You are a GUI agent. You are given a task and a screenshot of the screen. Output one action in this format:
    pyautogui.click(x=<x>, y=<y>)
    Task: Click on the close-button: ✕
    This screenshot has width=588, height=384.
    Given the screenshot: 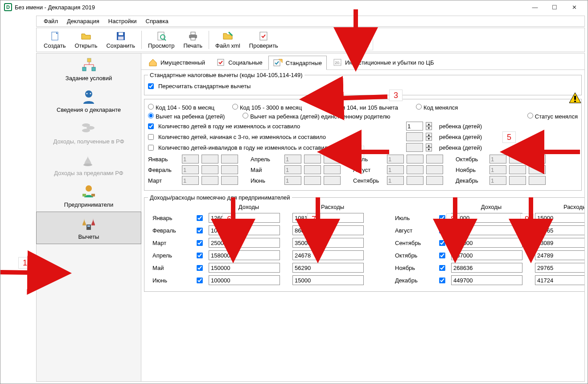 What is the action you would take?
    pyautogui.click(x=574, y=7)
    